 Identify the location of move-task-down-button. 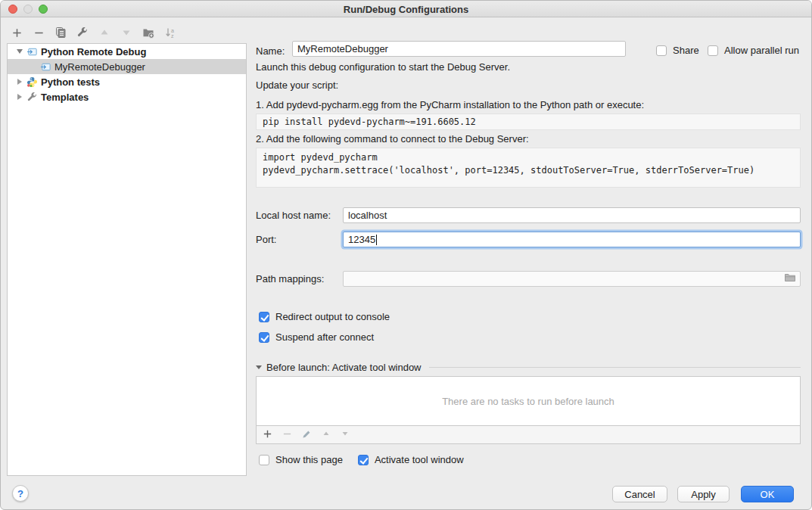
(345, 434).